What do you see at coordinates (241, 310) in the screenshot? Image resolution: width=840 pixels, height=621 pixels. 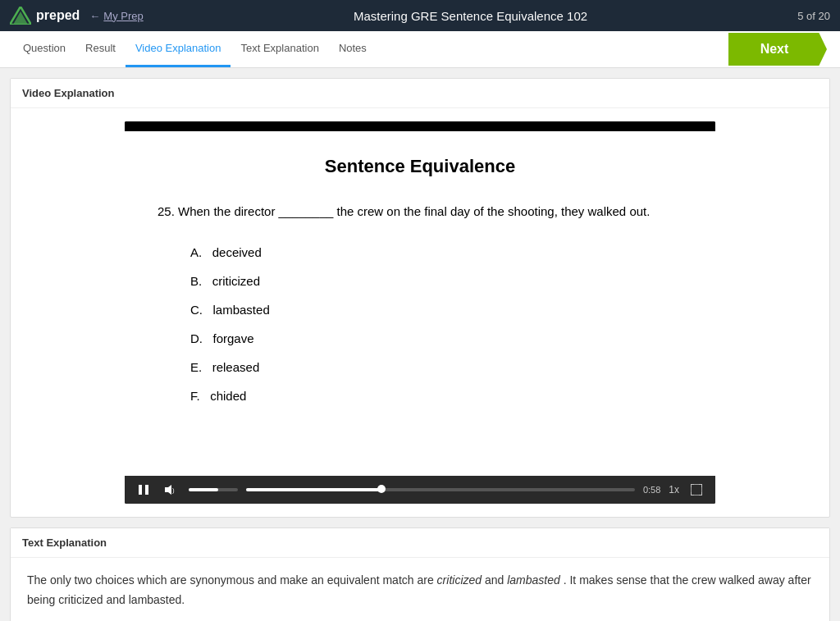 I see `choice-c-text: lambasted` at bounding box center [241, 310].